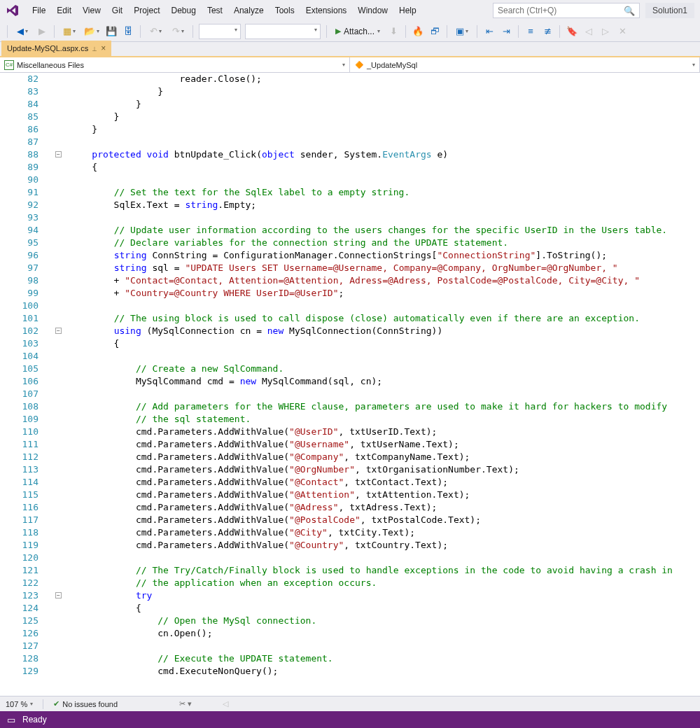 Image resolution: width=700 pixels, height=728 pixels. Describe the element at coordinates (225, 704) in the screenshot. I see `nav-left-icon: ◁` at that location.